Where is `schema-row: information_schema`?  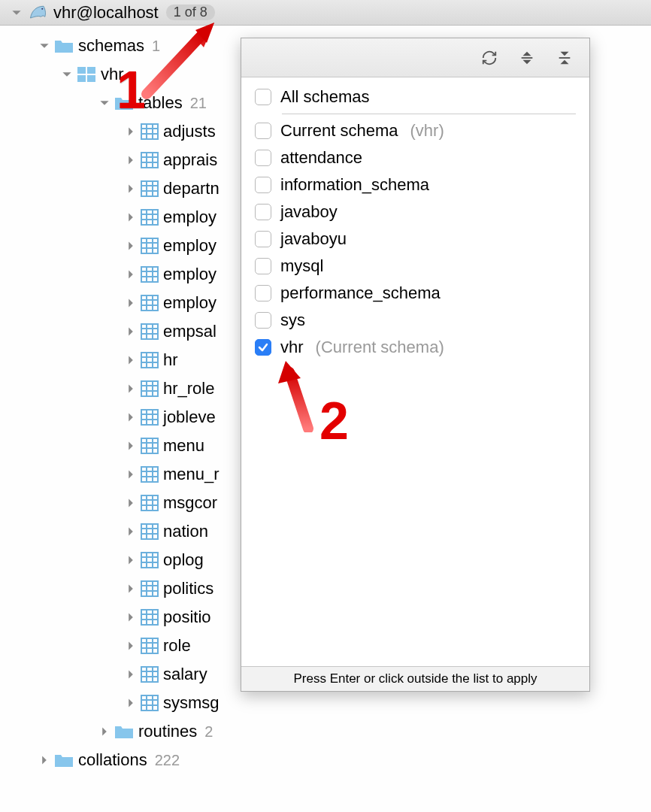
schema-row: information_schema is located at coordinates (415, 185).